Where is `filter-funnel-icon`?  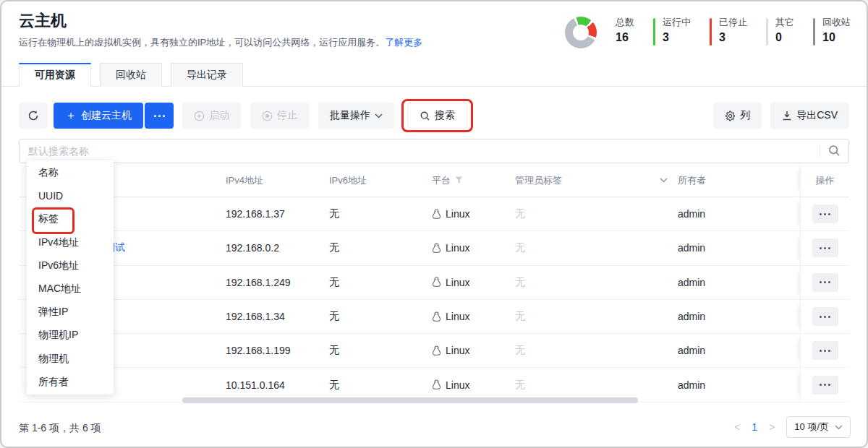 filter-funnel-icon is located at coordinates (459, 181).